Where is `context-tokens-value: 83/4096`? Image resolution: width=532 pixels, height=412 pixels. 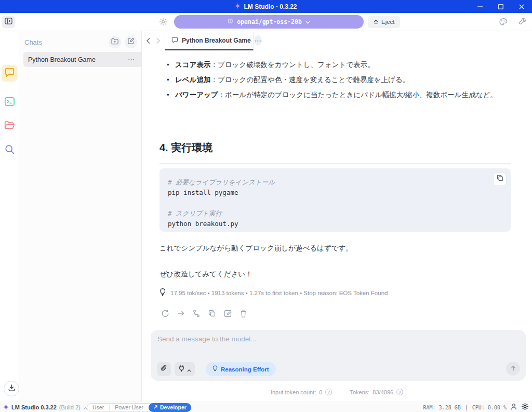 context-tokens-value: 83/4096 is located at coordinates (383, 392).